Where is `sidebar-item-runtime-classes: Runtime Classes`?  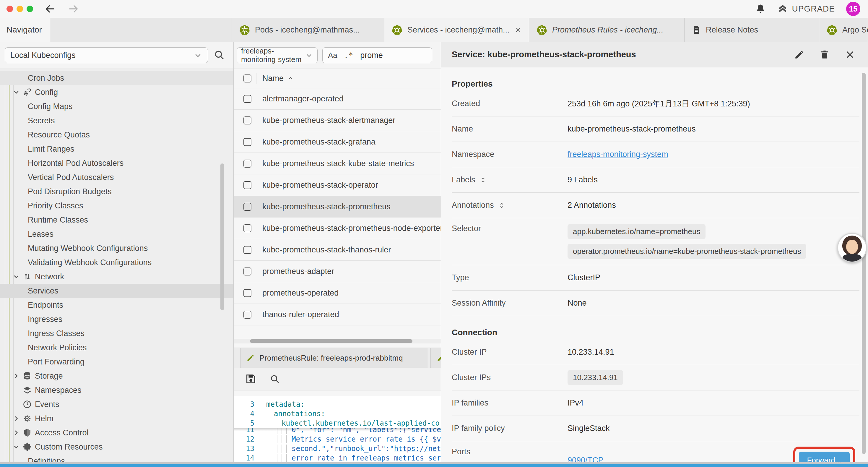
sidebar-item-runtime-classes: Runtime Classes is located at coordinates (117, 220).